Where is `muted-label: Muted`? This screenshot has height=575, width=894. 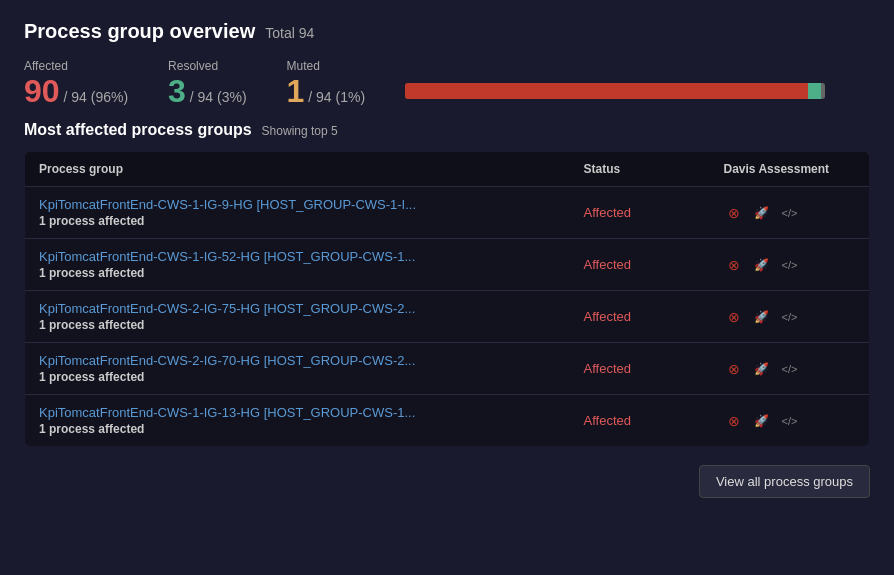 muted-label: Muted is located at coordinates (326, 66).